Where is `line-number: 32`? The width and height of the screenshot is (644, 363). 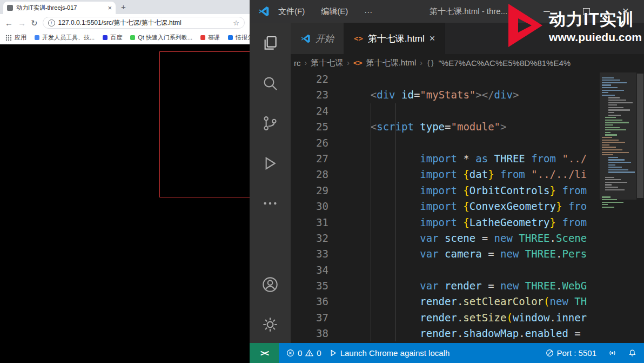
line-number: 32 is located at coordinates (310, 238).